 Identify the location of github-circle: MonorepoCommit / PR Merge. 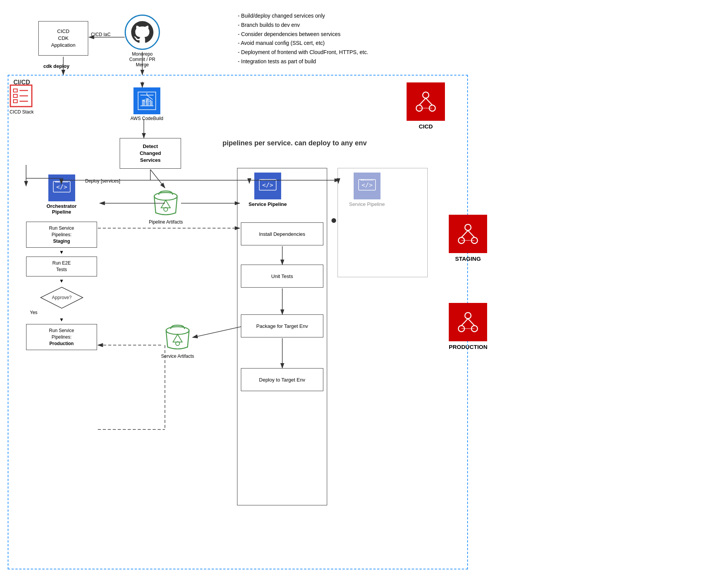
(143, 41).